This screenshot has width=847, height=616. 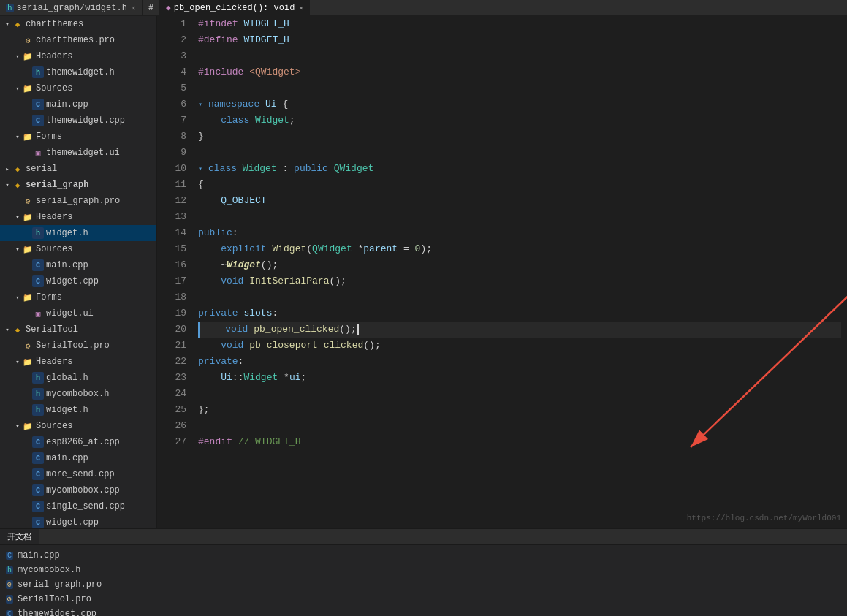 I want to click on sidebar-item-main-cpp2: Cmain.cpp, so click(x=78, y=265).